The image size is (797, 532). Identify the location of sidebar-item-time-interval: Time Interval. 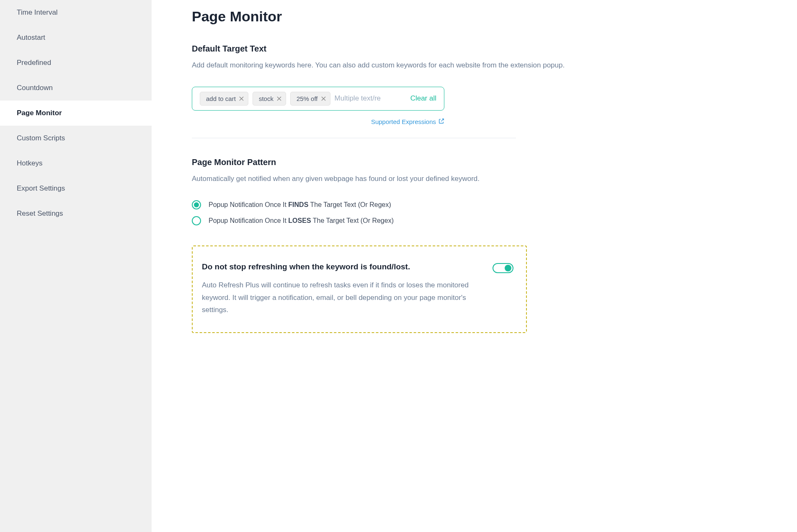
(76, 13).